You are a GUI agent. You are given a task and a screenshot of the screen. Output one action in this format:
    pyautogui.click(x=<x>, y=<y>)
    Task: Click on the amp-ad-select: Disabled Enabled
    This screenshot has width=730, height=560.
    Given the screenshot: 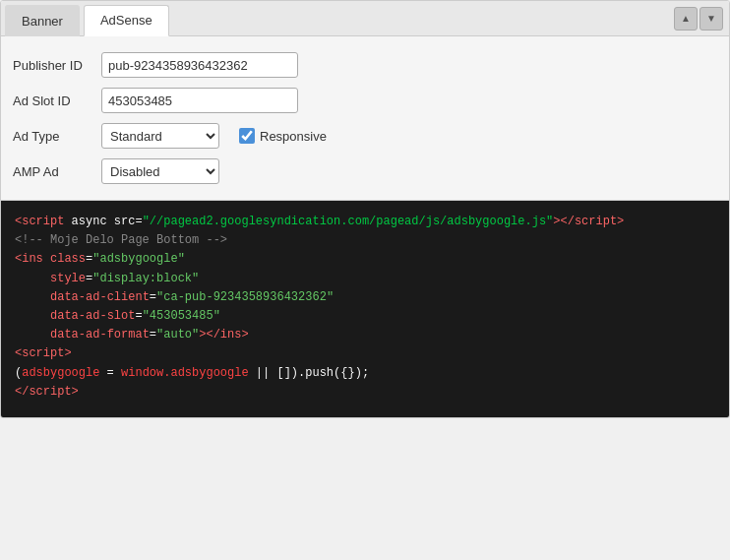 What is the action you would take?
    pyautogui.click(x=160, y=171)
    